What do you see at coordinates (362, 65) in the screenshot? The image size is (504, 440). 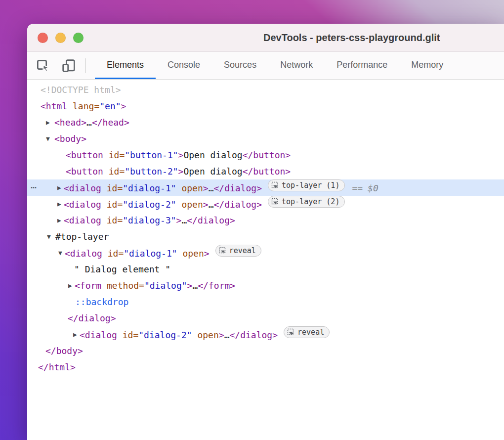 I see `tab-performance: Performance` at bounding box center [362, 65].